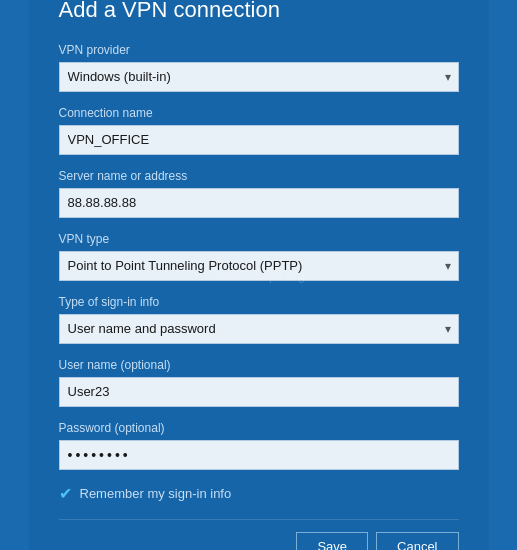  What do you see at coordinates (259, 392) in the screenshot?
I see `username-input` at bounding box center [259, 392].